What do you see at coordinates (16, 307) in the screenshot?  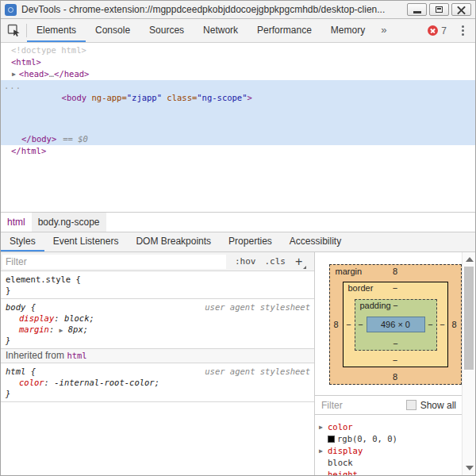 I see `rule-selector: body` at bounding box center [16, 307].